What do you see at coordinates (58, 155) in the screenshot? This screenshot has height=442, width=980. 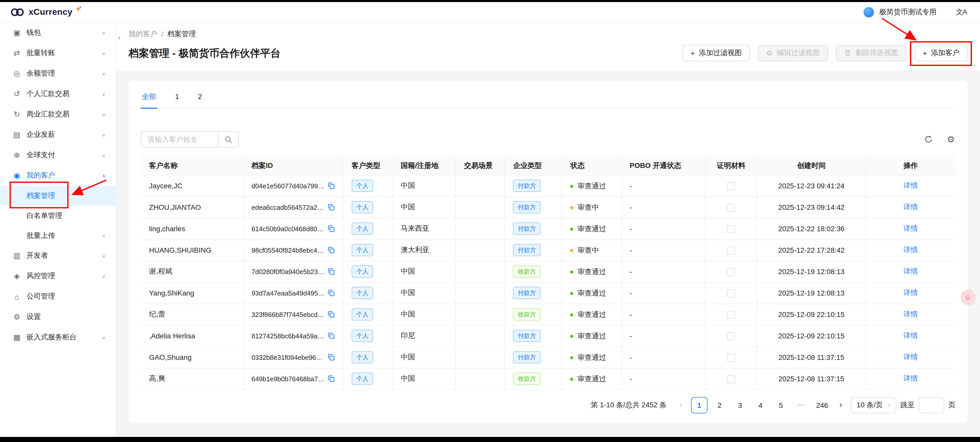 I see `sidebar-item: ⊕ 全球支付 ∨` at bounding box center [58, 155].